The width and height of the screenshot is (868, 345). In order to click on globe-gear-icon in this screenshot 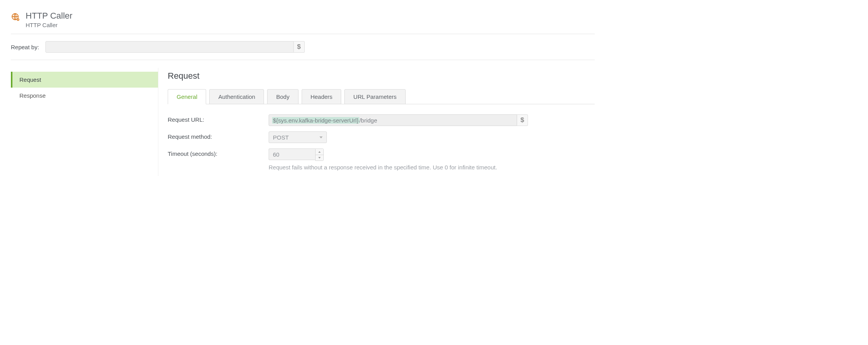, I will do `click(16, 17)`.